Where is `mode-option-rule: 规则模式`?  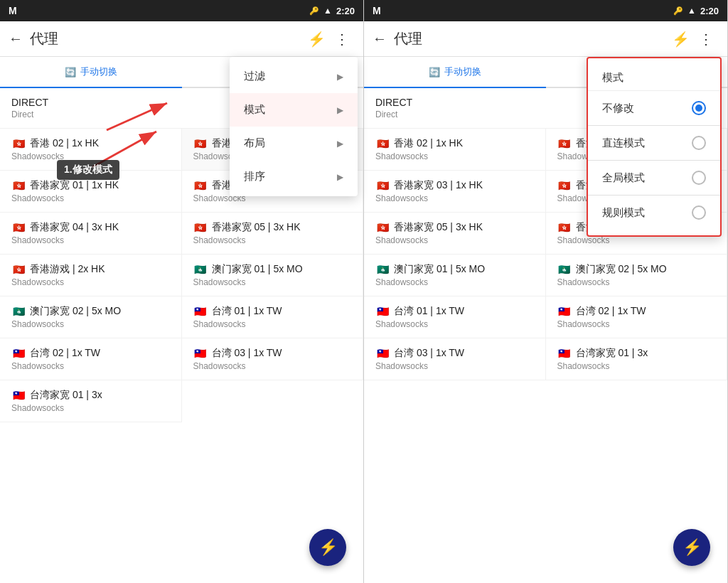
mode-option-rule: 规则模式 is located at coordinates (654, 213).